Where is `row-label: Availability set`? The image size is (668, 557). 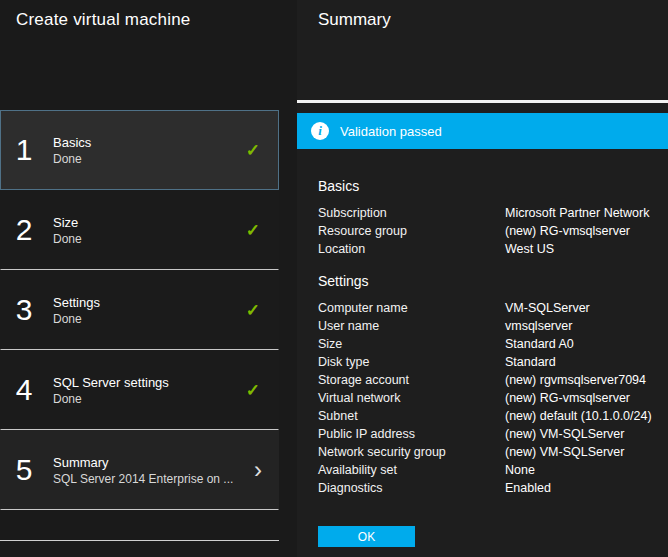
row-label: Availability set is located at coordinates (412, 470).